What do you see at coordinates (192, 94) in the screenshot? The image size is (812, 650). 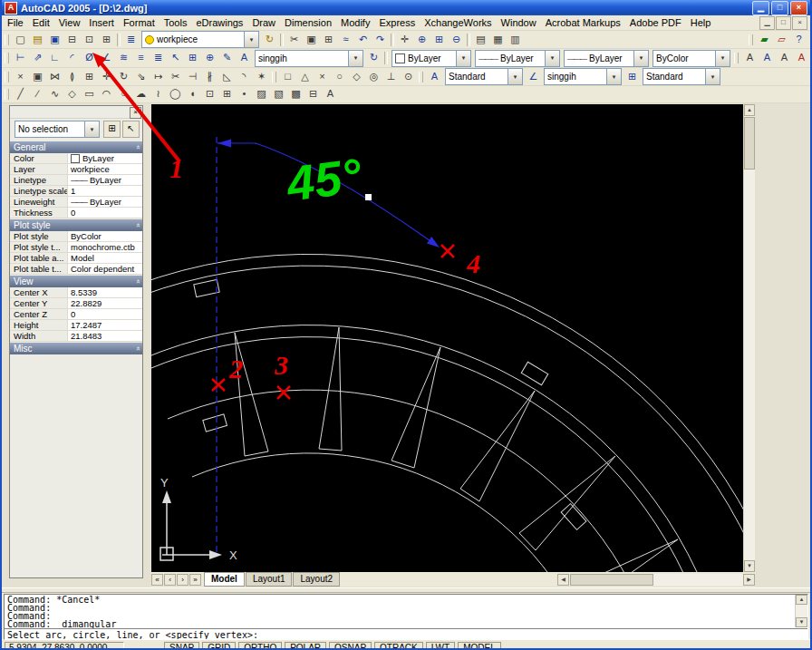 I see `ellipse-arc-icon: ◖` at bounding box center [192, 94].